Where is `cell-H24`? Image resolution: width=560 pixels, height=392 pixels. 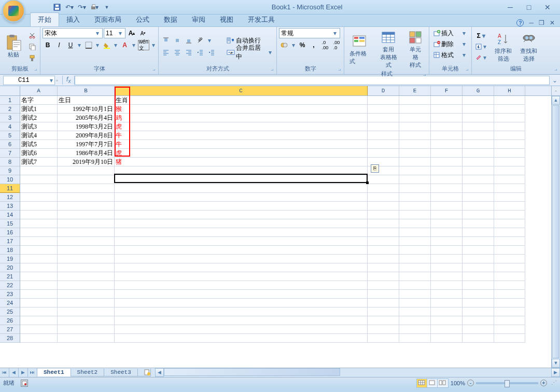 cell-H24 is located at coordinates (510, 303).